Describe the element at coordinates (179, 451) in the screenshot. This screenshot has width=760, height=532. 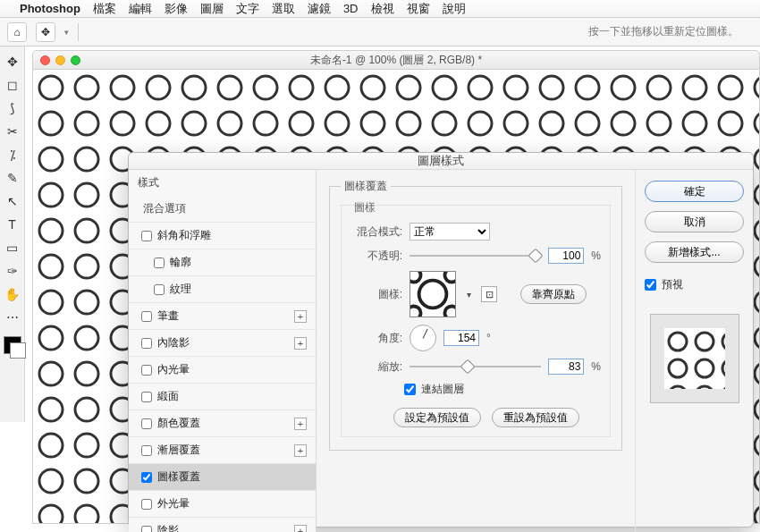
I see `style-gradient-overlay-label: 漸層覆蓋` at that location.